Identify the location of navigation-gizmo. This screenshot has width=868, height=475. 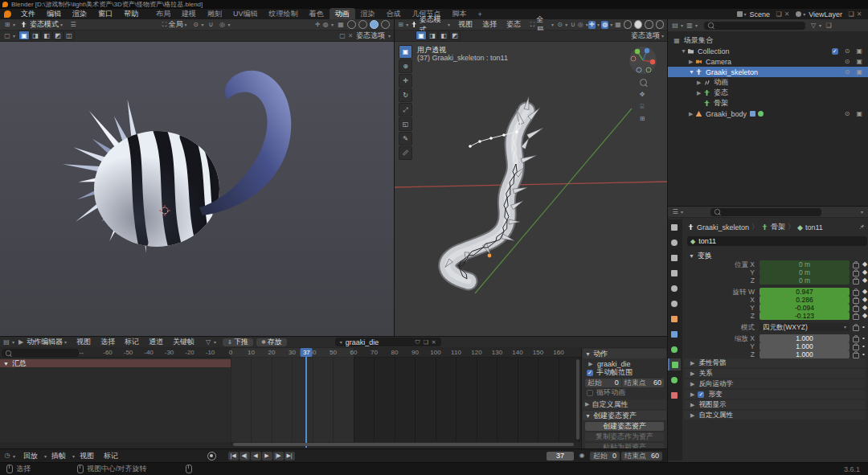
(643, 60).